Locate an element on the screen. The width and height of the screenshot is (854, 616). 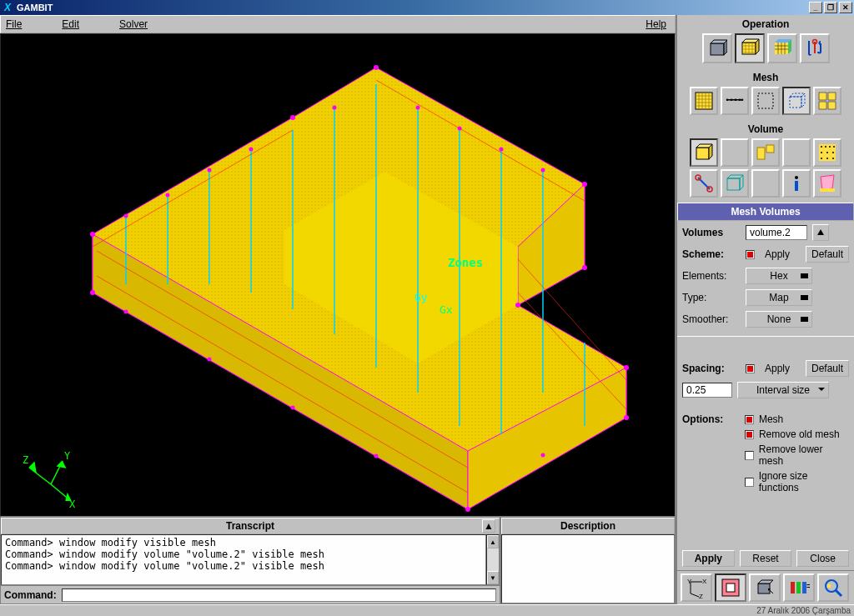
operation-mesh-button is located at coordinates (750, 48).